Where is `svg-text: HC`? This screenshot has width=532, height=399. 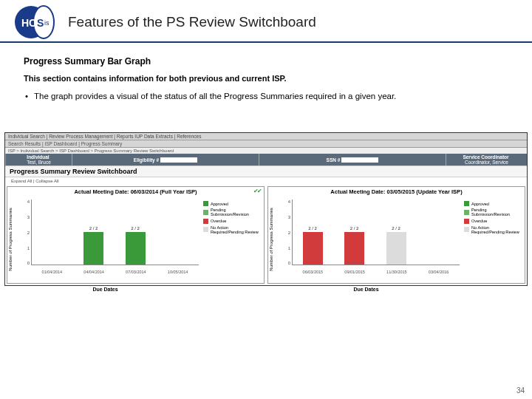 svg-text: HC is located at coordinates (29, 23).